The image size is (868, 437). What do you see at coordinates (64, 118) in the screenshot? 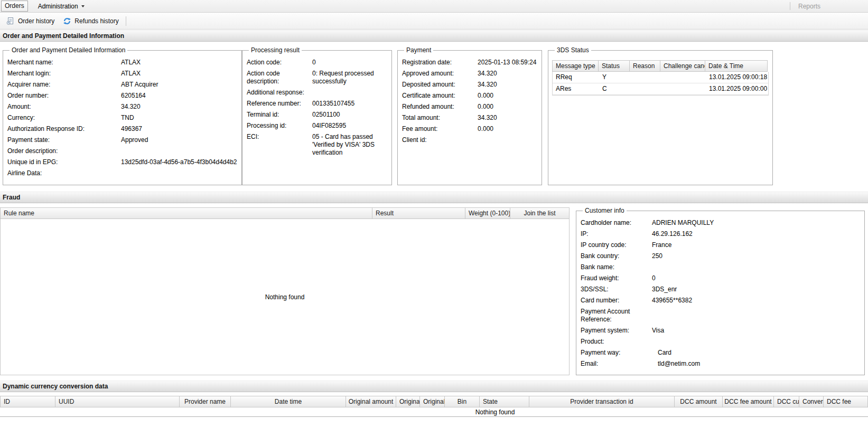
I see `field-label: Currency:` at bounding box center [64, 118].